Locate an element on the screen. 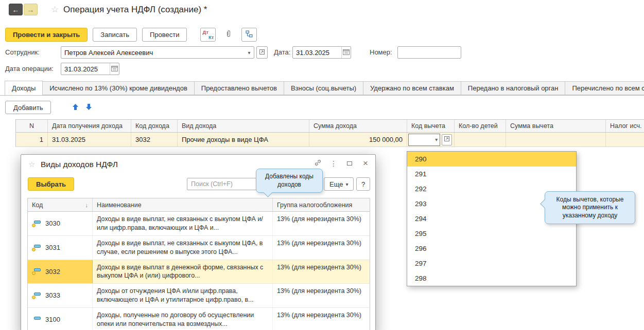 This screenshot has height=330, width=644. arrow-up-icon is located at coordinates (75, 108).